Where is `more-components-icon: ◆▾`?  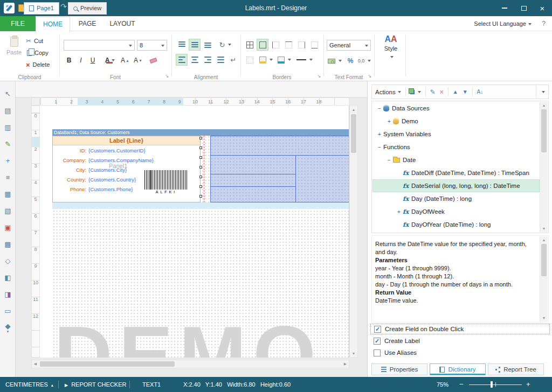
more-components-icon: ◆▾ is located at coordinates (8, 327).